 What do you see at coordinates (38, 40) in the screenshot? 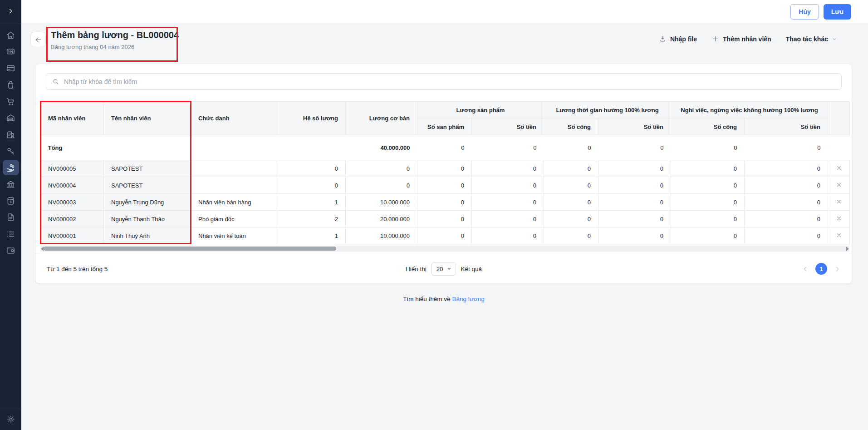
I see `back-button` at bounding box center [38, 40].